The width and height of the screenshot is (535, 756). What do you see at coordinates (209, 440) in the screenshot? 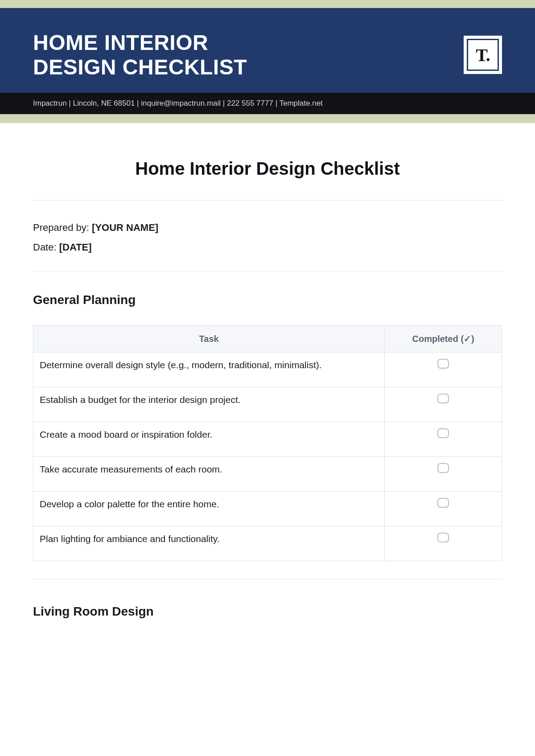
I see `task-cell: Create a mood board or inspiration folde…` at bounding box center [209, 440].